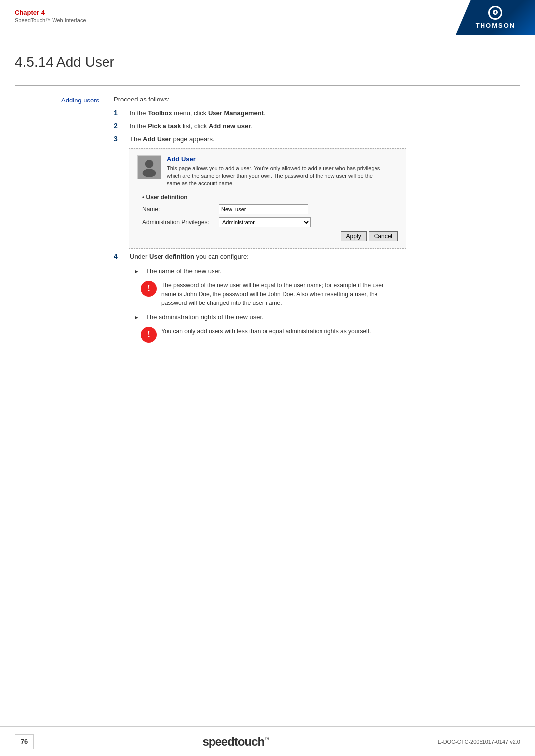  Describe the element at coordinates (268, 236) in the screenshot. I see `form-buttons: Apply Cancel` at that location.